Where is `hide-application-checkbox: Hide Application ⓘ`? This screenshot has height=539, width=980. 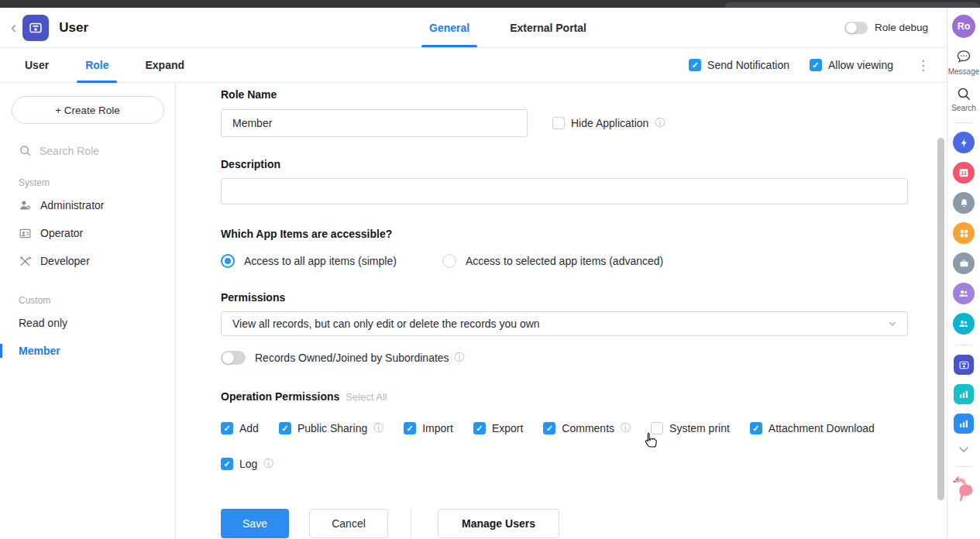
hide-application-checkbox: Hide Application ⓘ is located at coordinates (609, 123).